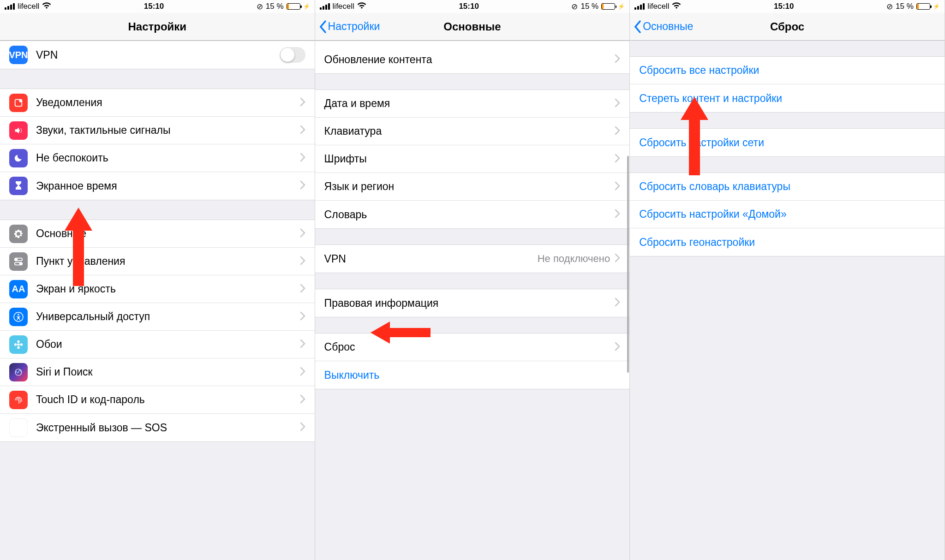 The height and width of the screenshot is (560, 945). Describe the element at coordinates (350, 27) in the screenshot. I see `back-button: Настройки` at that location.